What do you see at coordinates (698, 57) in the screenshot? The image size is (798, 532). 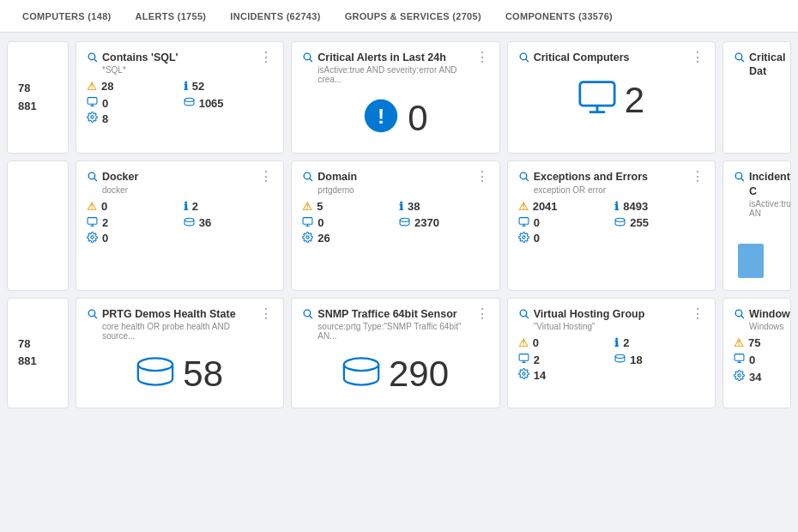 I see `card-menu-computers: ⋮` at bounding box center [698, 57].